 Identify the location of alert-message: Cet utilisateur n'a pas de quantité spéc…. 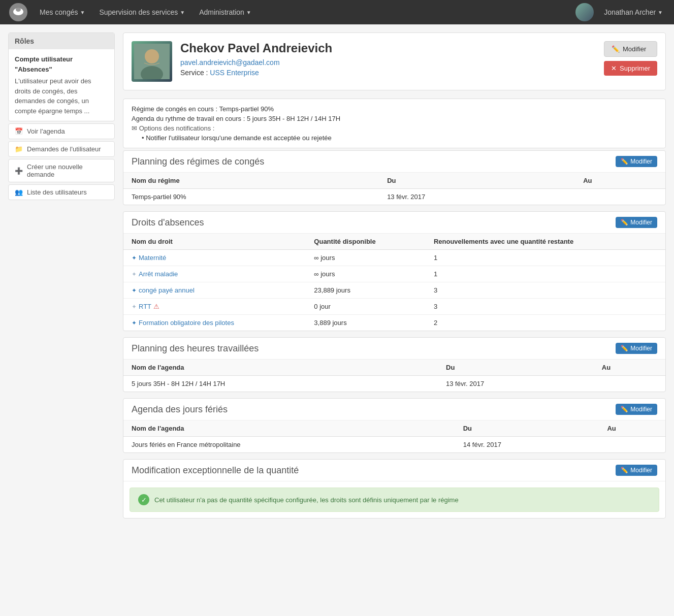
(307, 500).